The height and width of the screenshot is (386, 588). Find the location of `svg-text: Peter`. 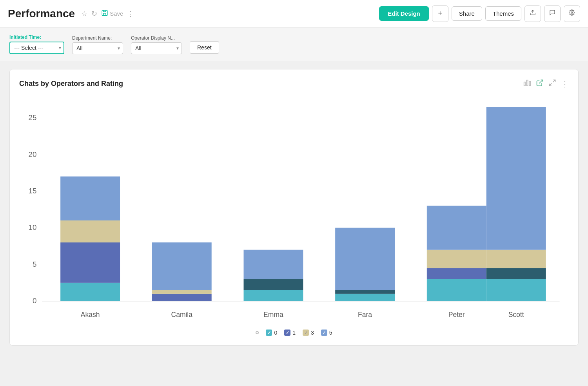

svg-text: Peter is located at coordinates (457, 315).